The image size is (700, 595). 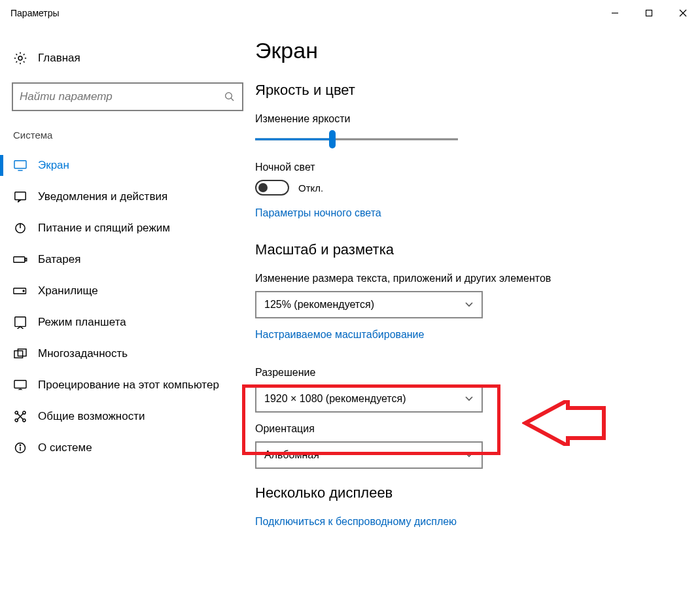 I want to click on minimize-button, so click(x=615, y=13).